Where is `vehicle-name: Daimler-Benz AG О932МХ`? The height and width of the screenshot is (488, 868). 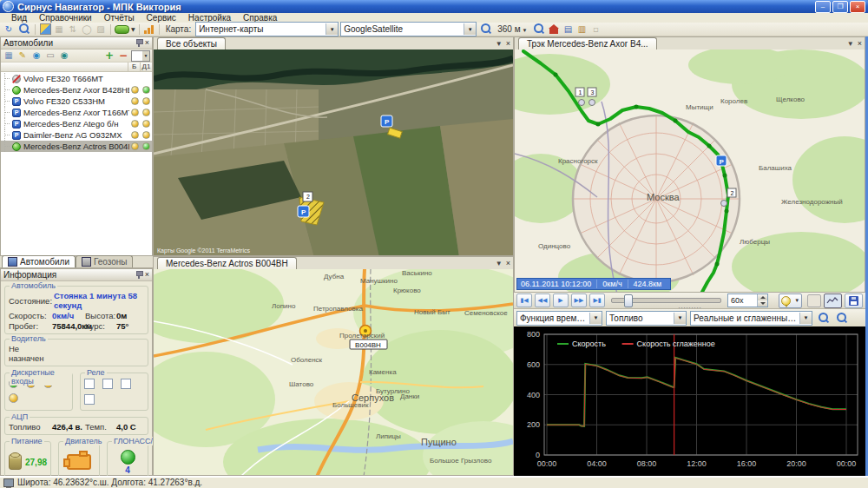
vehicle-name: Daimler-Benz AG О932МХ is located at coordinates (76, 135).